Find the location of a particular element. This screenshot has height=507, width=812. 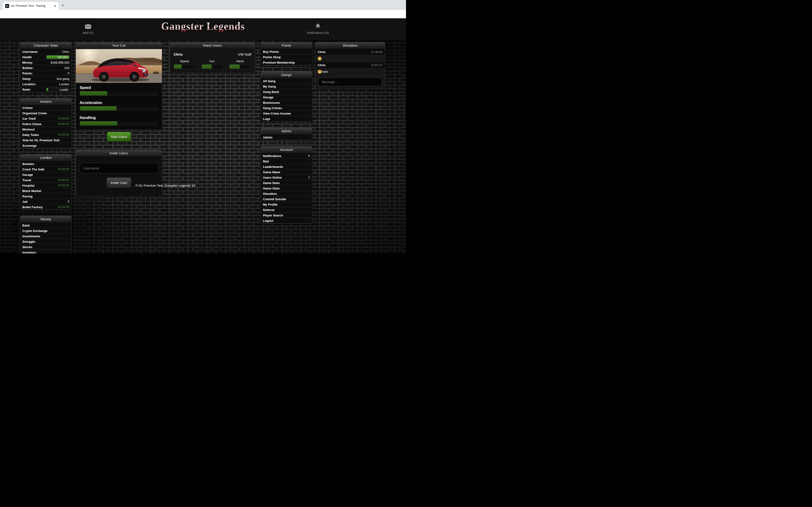

menu-item: Player Search is located at coordinates (287, 215).